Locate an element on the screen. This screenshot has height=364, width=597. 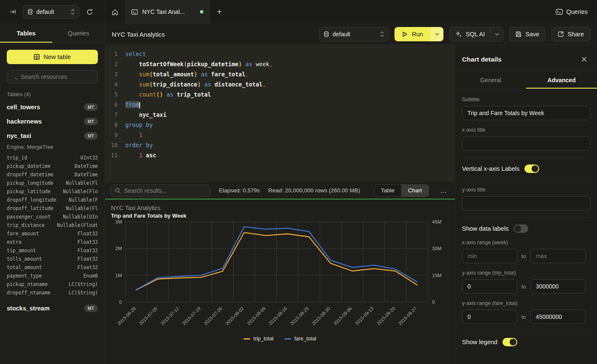
refresh-icon is located at coordinates (89, 12).